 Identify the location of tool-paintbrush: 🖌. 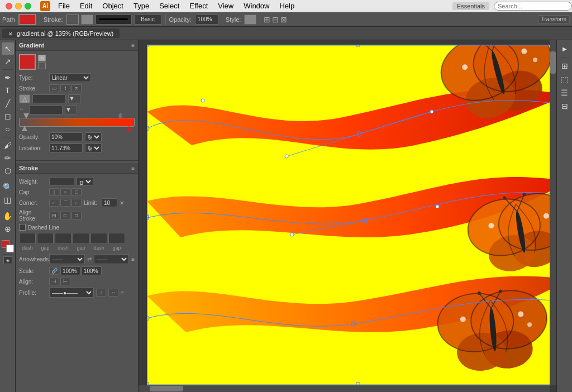
(8, 145).